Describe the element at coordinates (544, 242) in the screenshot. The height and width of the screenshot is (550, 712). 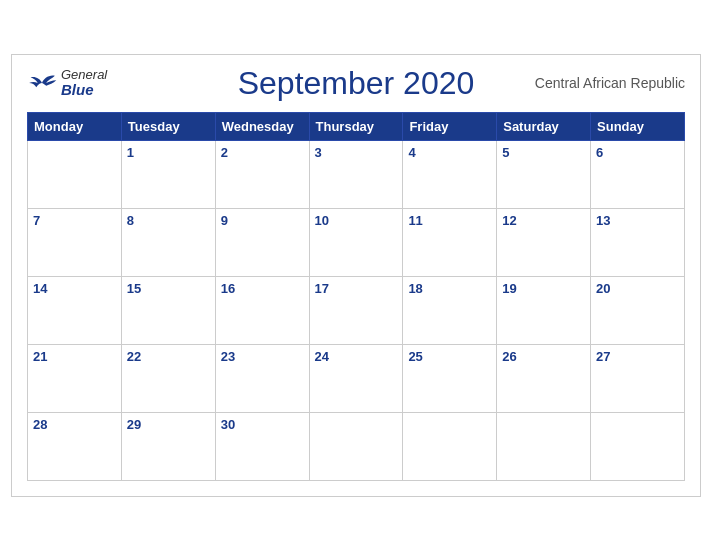
I see `calendar-cell: 12` at that location.